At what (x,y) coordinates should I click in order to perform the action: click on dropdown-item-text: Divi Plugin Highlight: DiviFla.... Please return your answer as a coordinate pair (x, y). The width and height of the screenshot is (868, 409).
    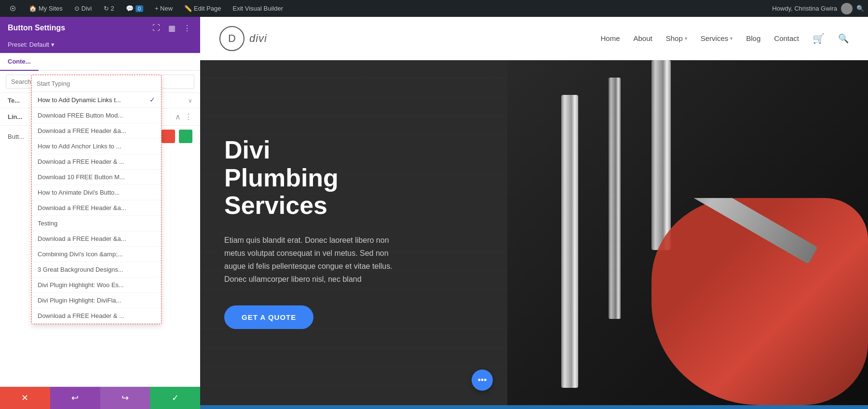
    Looking at the image, I should click on (79, 301).